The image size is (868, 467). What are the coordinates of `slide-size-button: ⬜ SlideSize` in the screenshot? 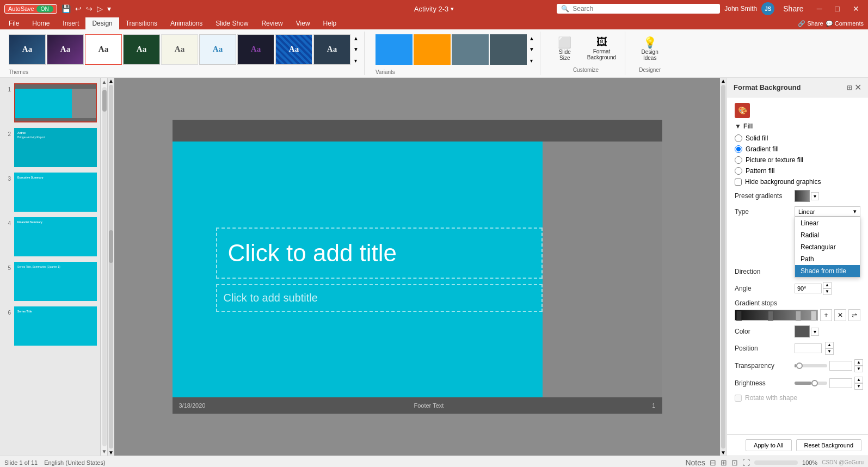 It's located at (565, 48).